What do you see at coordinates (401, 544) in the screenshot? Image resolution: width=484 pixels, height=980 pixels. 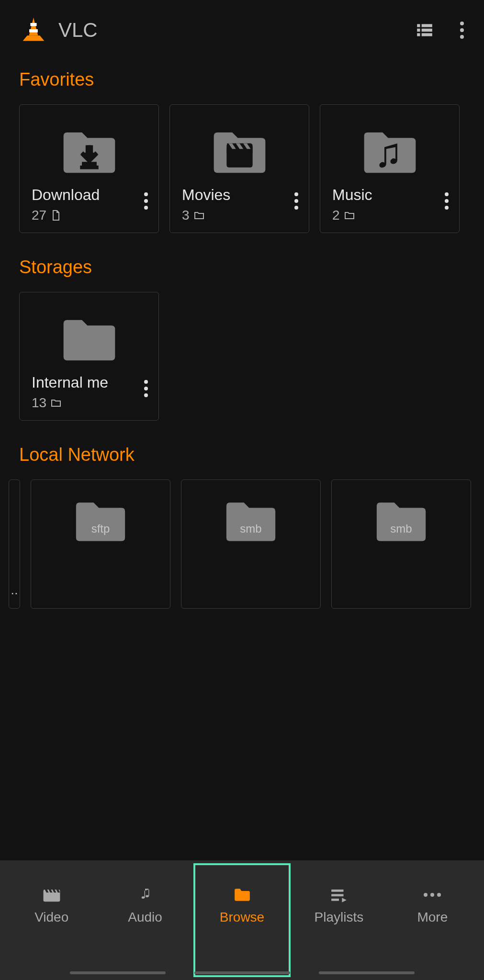 I see `network-card-smb-2: smb` at bounding box center [401, 544].